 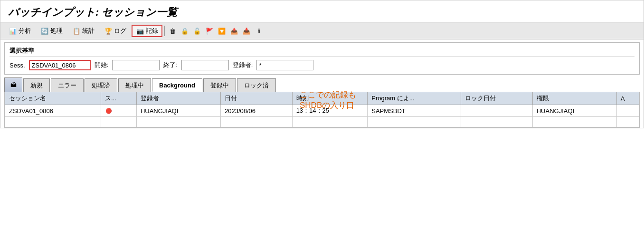 I want to click on cell-time: 13：14：25, so click(x=330, y=111).